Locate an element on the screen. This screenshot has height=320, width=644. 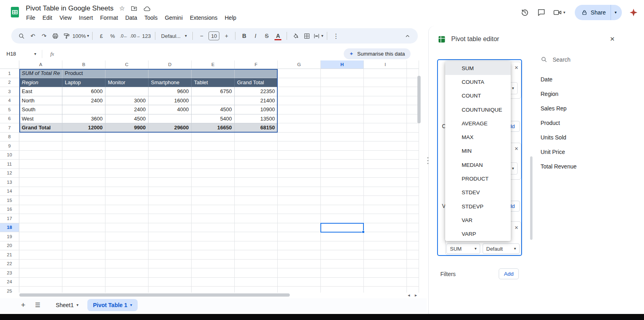
cell-B2: Laptop is located at coordinates (84, 83).